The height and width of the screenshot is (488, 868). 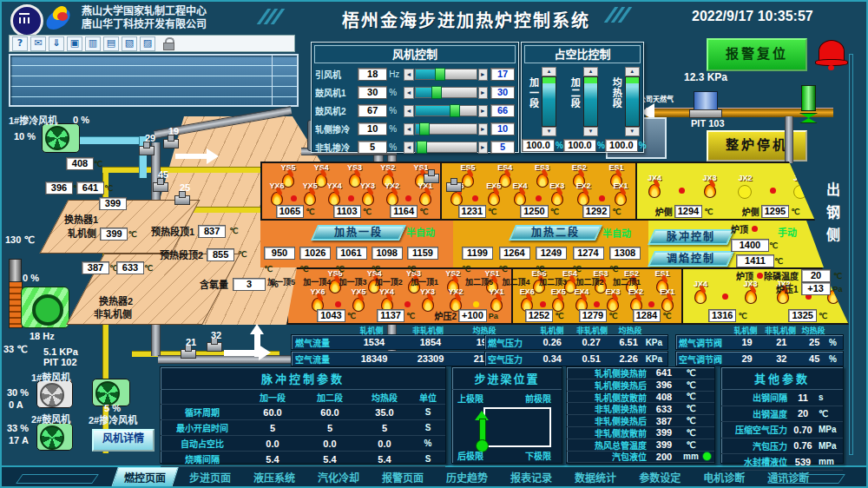 I want to click on org-name-line1: 燕山大学国家轧制工程中心, so click(x=144, y=12).